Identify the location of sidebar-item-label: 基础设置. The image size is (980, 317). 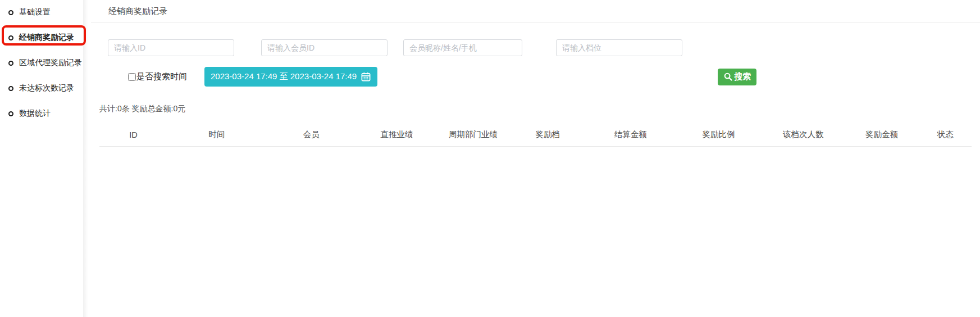
(35, 12).